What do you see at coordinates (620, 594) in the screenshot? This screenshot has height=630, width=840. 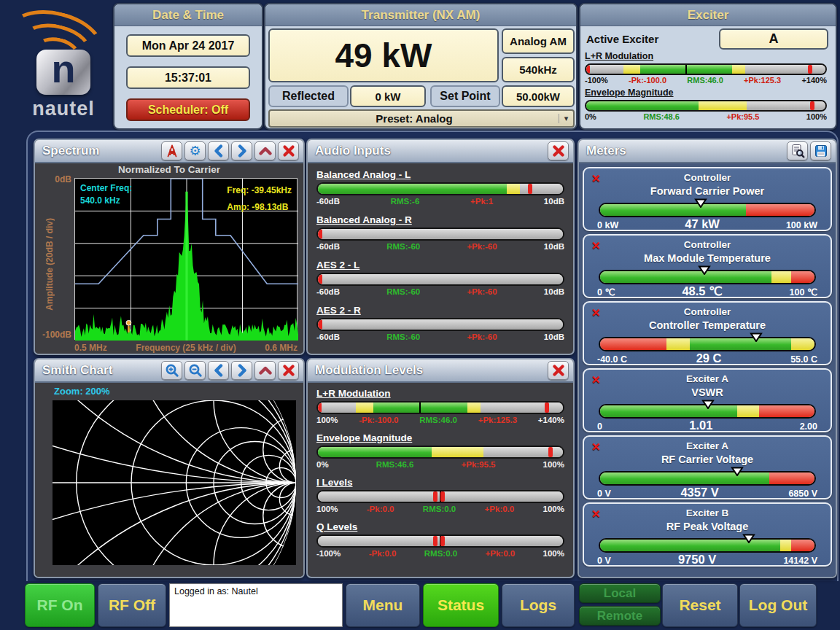 I see `local-button: Local` at bounding box center [620, 594].